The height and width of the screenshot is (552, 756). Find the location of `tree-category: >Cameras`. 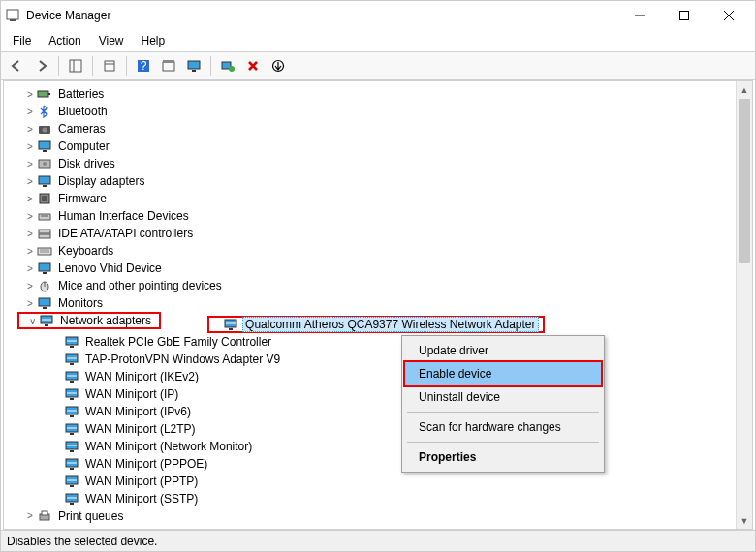

tree-category: >Cameras is located at coordinates (378, 129).